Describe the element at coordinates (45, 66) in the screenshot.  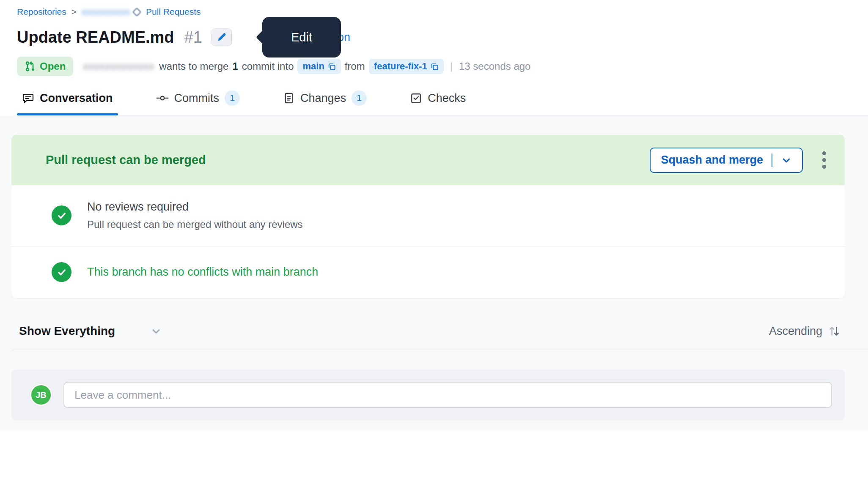
I see `status-badge: Open` at that location.